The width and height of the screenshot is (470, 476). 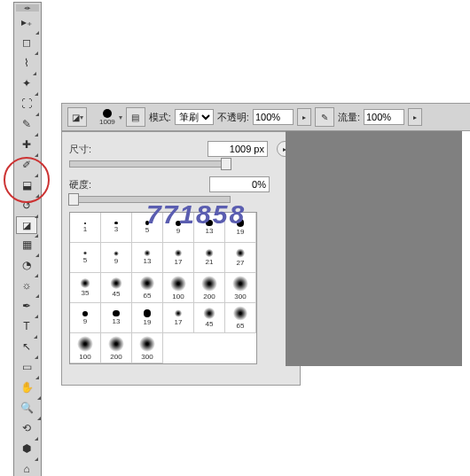 What do you see at coordinates (415, 117) in the screenshot?
I see `flow-stepper: ▸` at bounding box center [415, 117].